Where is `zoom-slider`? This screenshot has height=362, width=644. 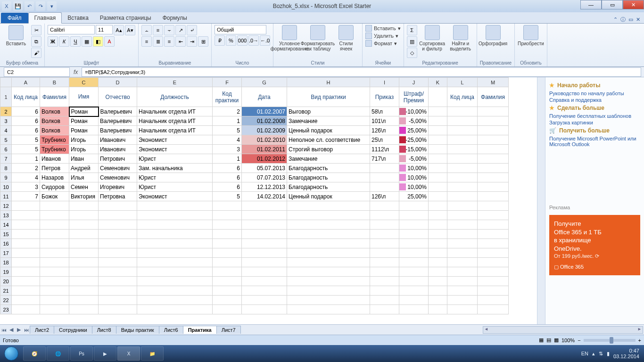 zoom-slider is located at coordinates (610, 340).